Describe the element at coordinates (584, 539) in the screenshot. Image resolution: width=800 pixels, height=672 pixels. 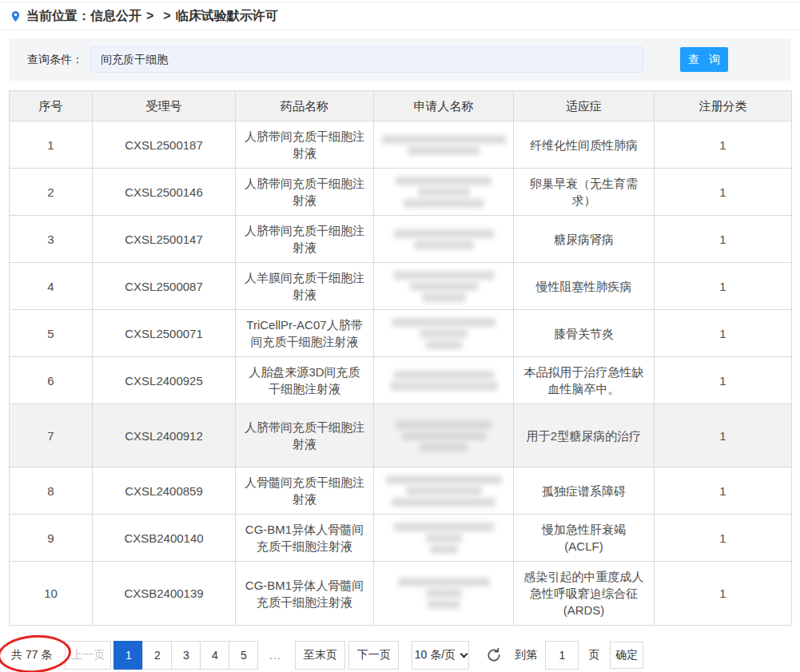
I see `indication-cell: 慢加急性肝衰竭 (ACLF)` at that location.